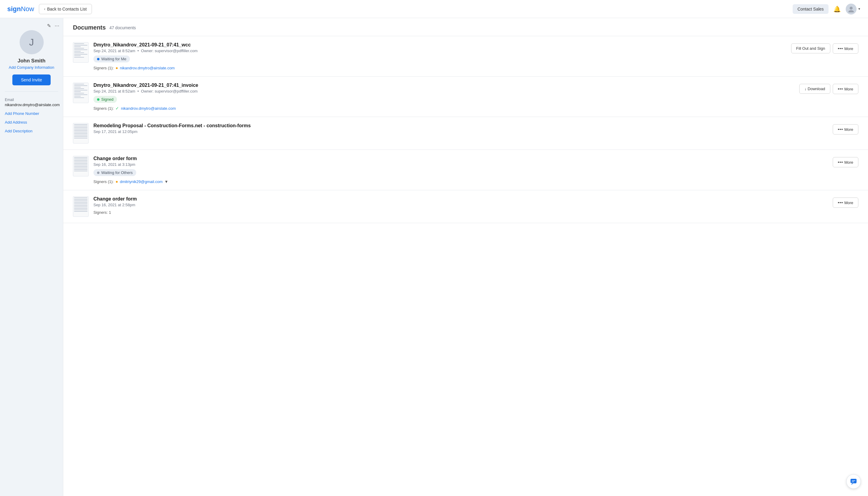 This screenshot has width=868, height=496. I want to click on doc-actions: ↓ Download ••• More, so click(829, 89).